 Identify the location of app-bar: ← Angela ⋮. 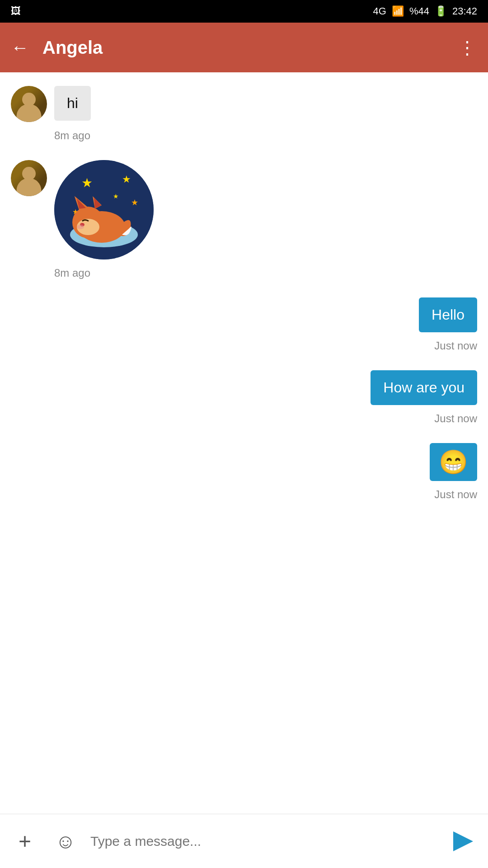
(244, 47).